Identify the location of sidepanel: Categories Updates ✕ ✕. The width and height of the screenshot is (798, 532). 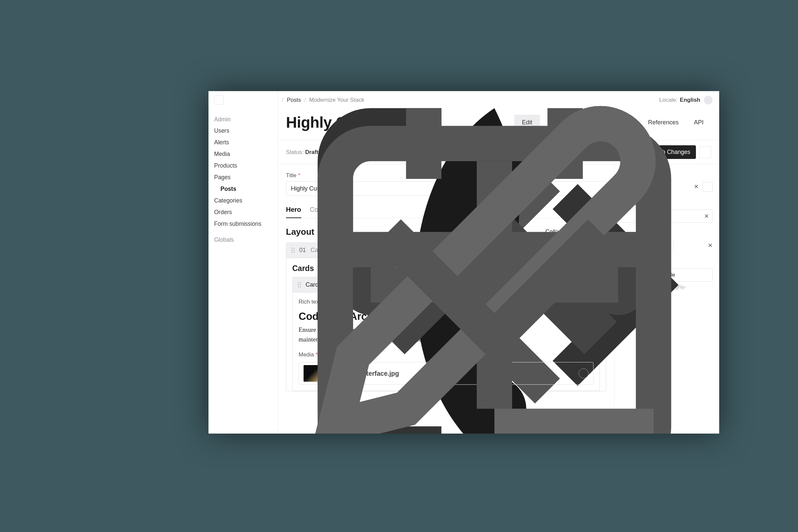
(667, 299).